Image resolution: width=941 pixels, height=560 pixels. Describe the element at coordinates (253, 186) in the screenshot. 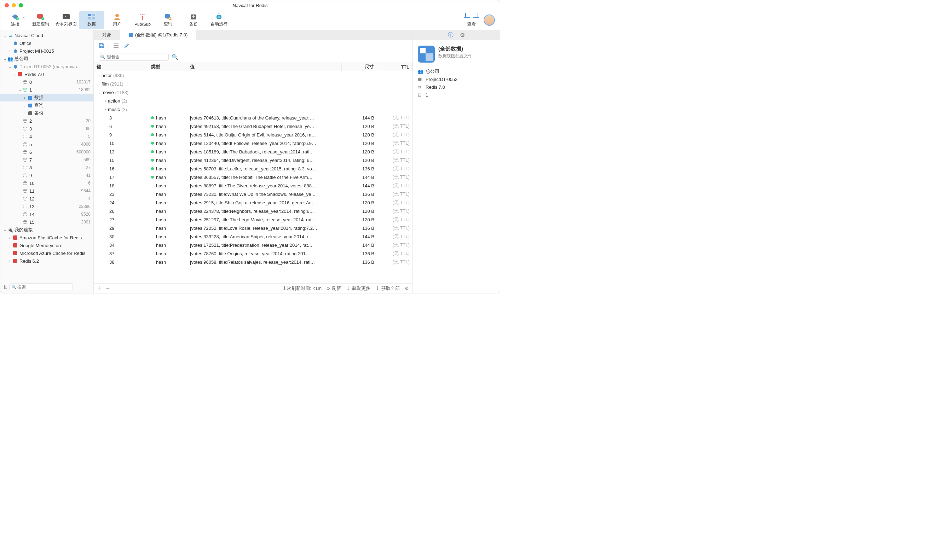

I see `data-row: 18hash[votes:88897, title:The Giver, rel…` at that location.